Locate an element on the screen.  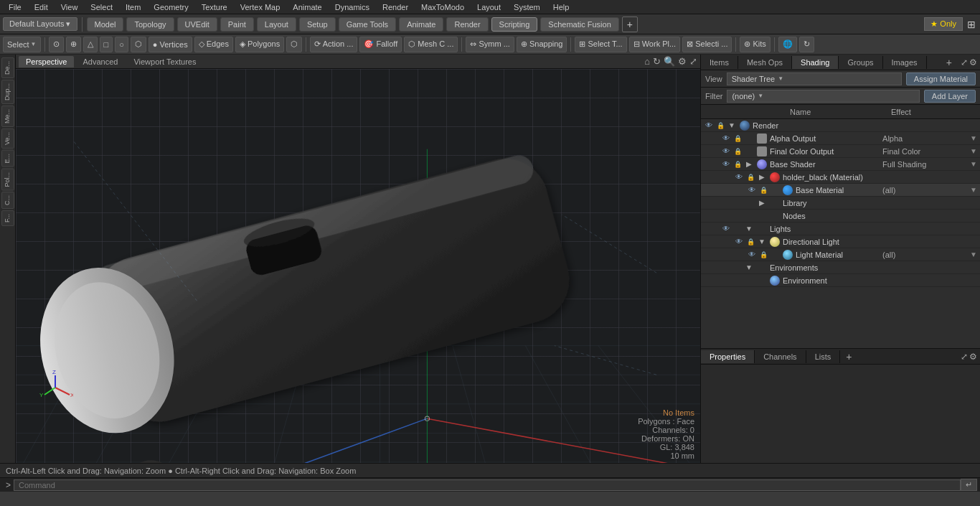
props-tab-lists: Lists is located at coordinates (824, 357).